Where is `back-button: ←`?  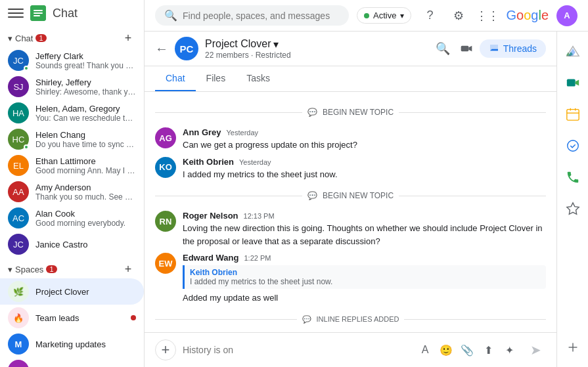 back-button: ← is located at coordinates (162, 49).